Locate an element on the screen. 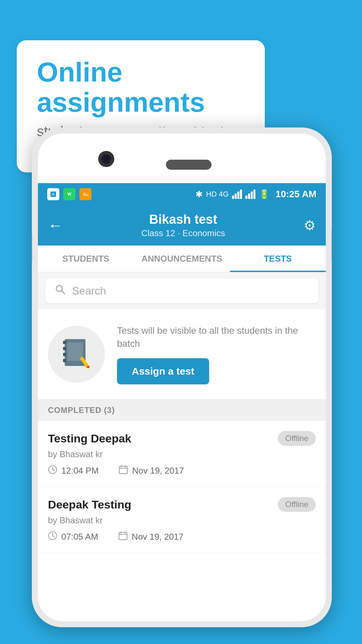  tab-announcements: ANNOUNCEMENTS is located at coordinates (182, 259).